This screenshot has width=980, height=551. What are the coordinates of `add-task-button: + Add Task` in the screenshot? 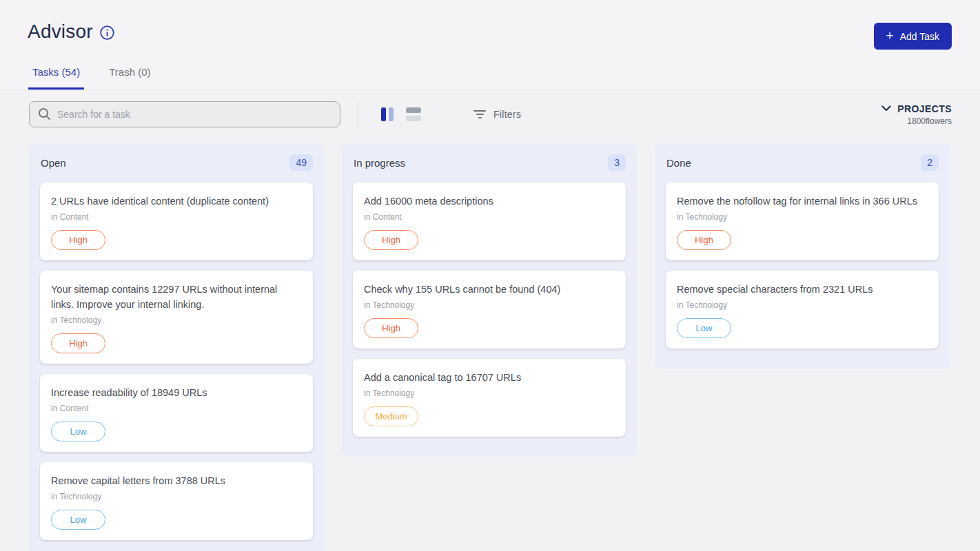 It's located at (912, 36).